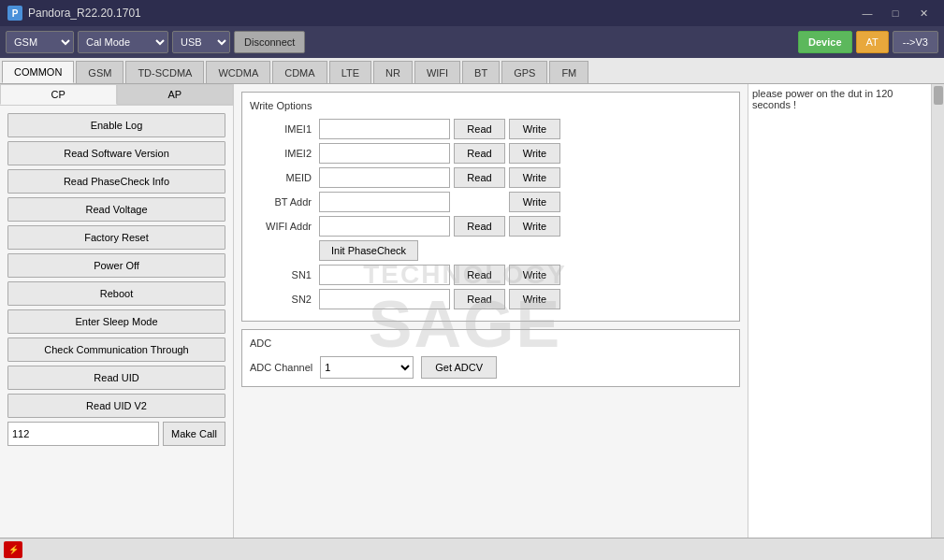 The image size is (944, 560). What do you see at coordinates (83, 434) in the screenshot?
I see `call-number-input` at bounding box center [83, 434].